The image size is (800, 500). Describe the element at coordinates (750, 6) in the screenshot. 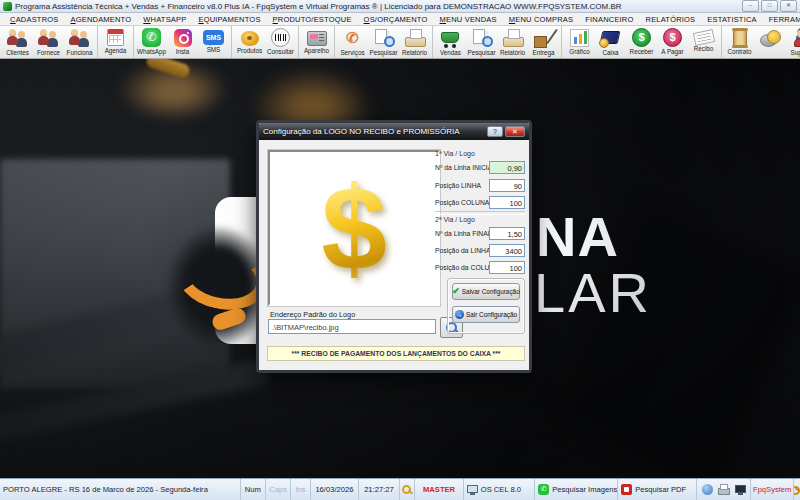

I see `minimize-button: –` at that location.